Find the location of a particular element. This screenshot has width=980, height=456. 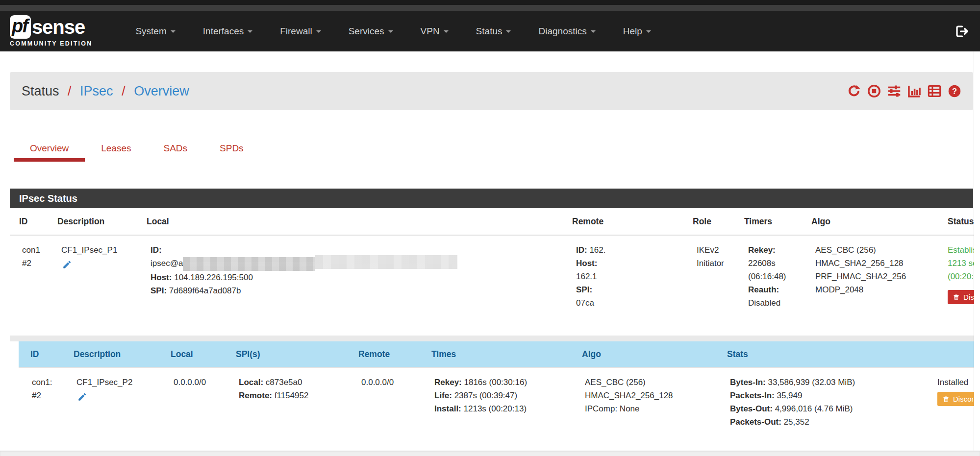

nav-interfaces: Interfaces is located at coordinates (227, 31).